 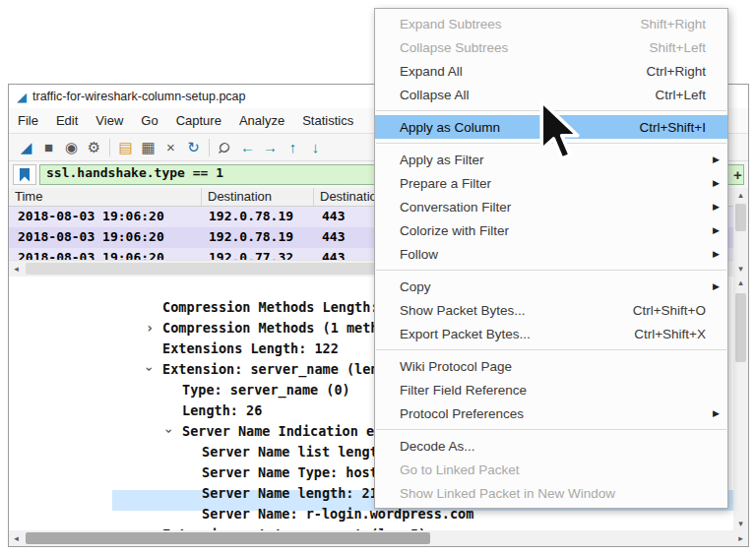 I want to click on capture-start-fin-icon: ◢, so click(x=26, y=148).